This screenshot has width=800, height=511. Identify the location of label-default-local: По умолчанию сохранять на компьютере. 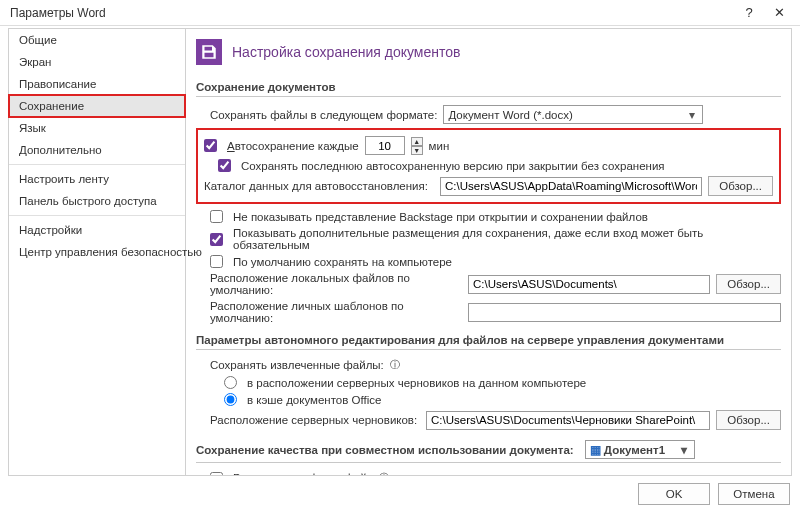
(342, 262).